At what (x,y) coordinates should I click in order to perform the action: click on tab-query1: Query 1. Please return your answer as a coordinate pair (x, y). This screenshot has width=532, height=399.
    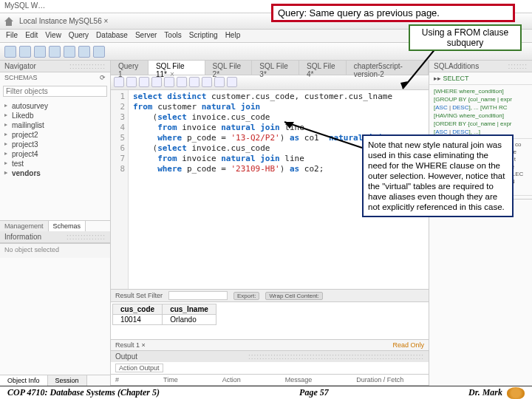
    Looking at the image, I should click on (130, 68).